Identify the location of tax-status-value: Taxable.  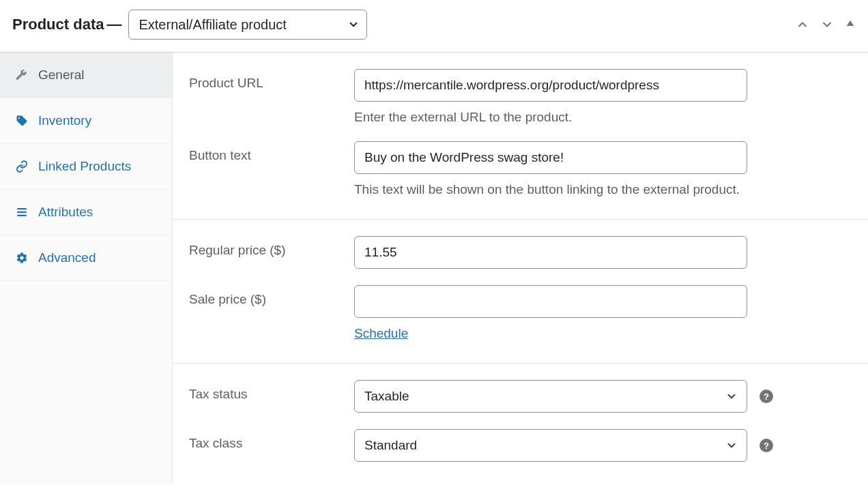
(387, 396).